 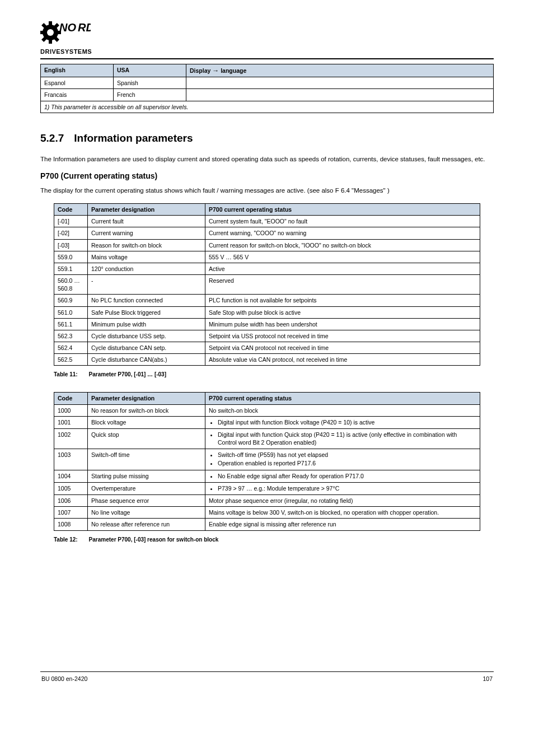 I want to click on cell: Starting pulse missing, so click(x=147, y=476).